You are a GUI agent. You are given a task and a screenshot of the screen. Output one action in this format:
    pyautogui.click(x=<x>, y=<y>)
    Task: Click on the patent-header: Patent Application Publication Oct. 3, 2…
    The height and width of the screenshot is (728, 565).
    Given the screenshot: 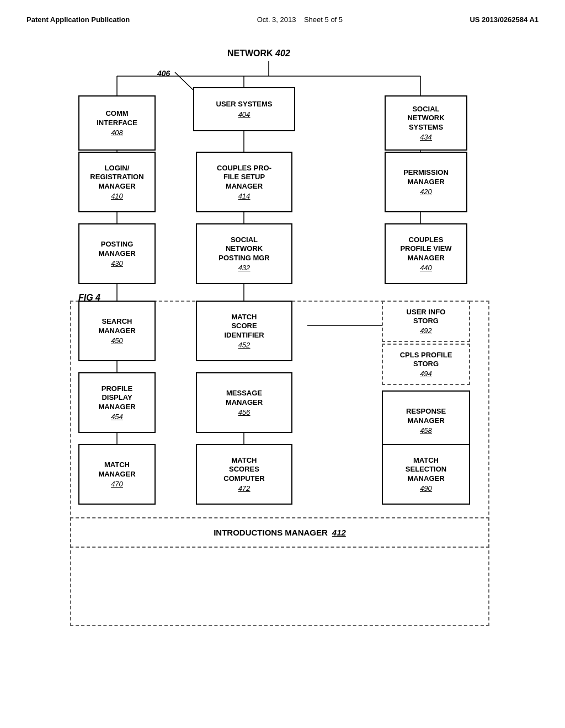 What is the action you would take?
    pyautogui.click(x=282, y=14)
    